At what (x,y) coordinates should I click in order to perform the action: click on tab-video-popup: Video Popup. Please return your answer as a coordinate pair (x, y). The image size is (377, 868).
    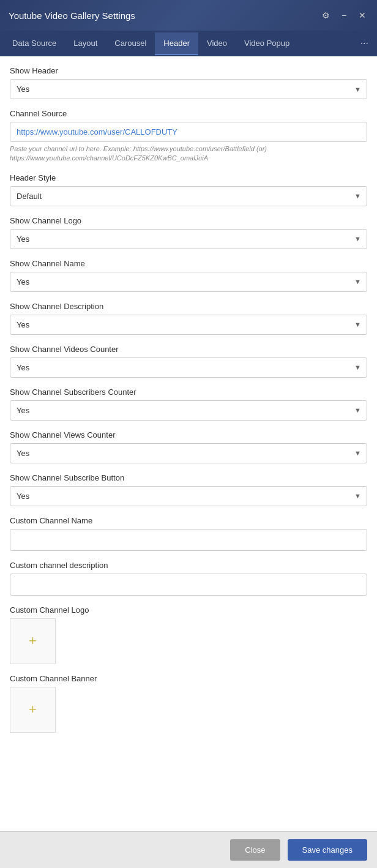
    Looking at the image, I should click on (267, 44).